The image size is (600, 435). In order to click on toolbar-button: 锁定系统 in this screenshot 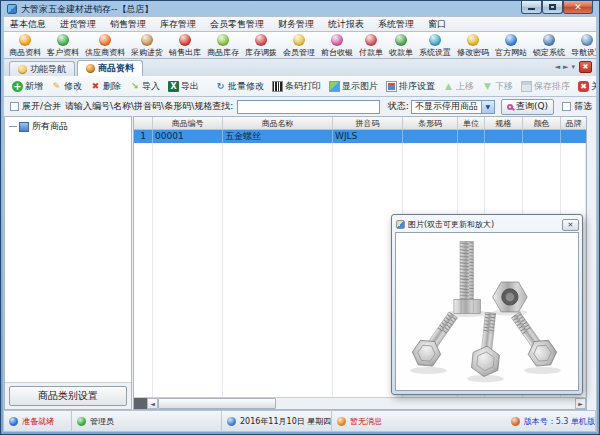, I will do `click(549, 46)`.